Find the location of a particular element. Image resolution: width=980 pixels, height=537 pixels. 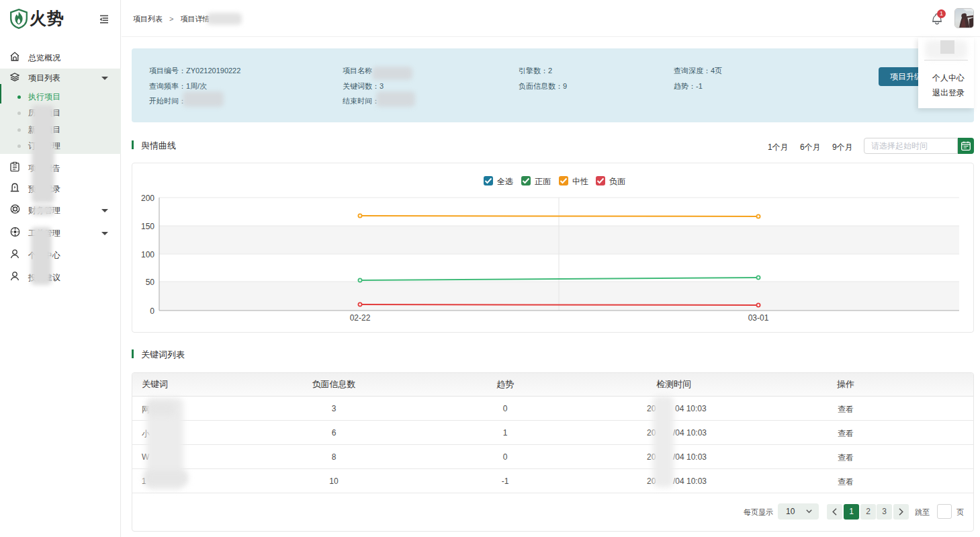

svg-text: 100 is located at coordinates (148, 255).